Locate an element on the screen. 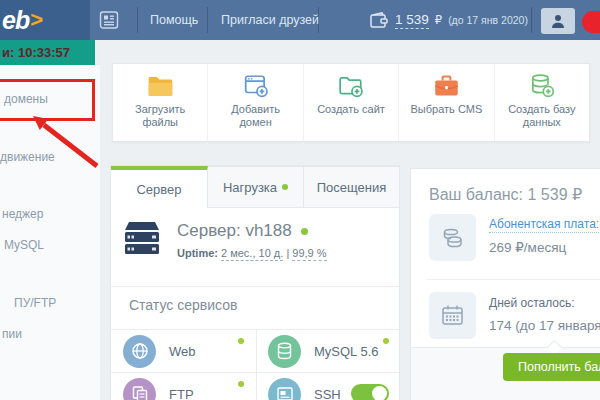 The height and width of the screenshot is (400, 600). uptime-duration: 2 мес., 10 д. is located at coordinates (252, 254).